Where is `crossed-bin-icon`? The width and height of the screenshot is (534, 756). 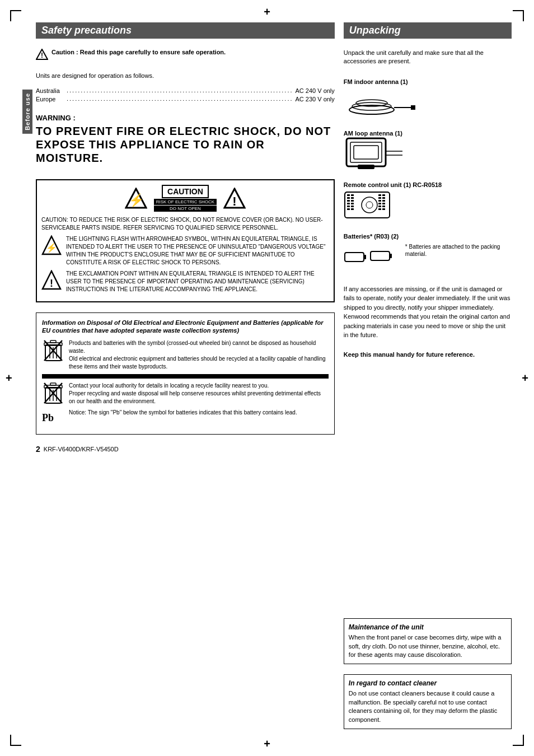 crossed-bin-icon is located at coordinates (53, 351).